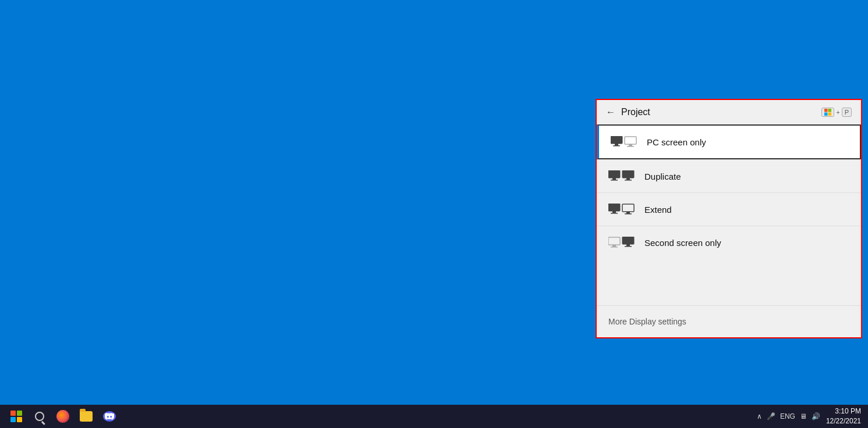 The height and width of the screenshot is (428, 868). What do you see at coordinates (729, 176) in the screenshot?
I see `duplicate-item: Duplicate` at bounding box center [729, 176].